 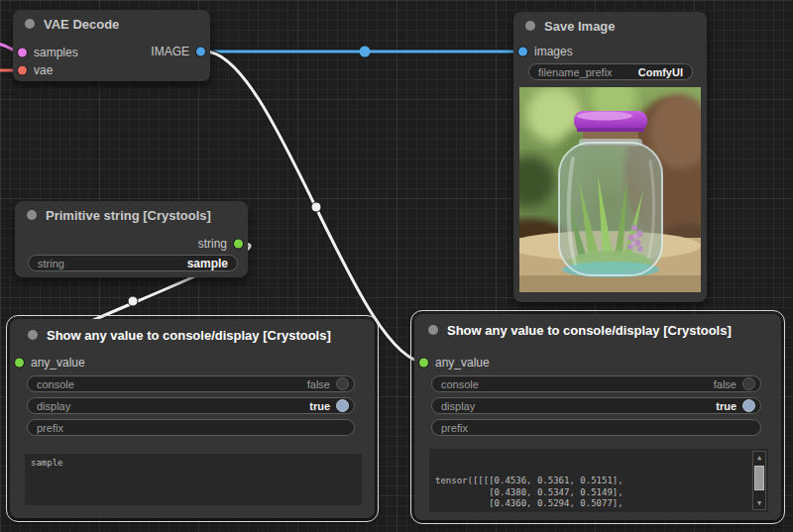 I want to click on scrollbar-thumb, so click(x=759, y=478).